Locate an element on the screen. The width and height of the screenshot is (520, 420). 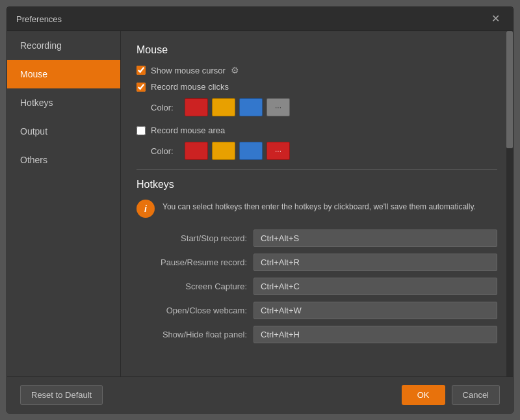
show-cursor-checkbox is located at coordinates (141, 70).